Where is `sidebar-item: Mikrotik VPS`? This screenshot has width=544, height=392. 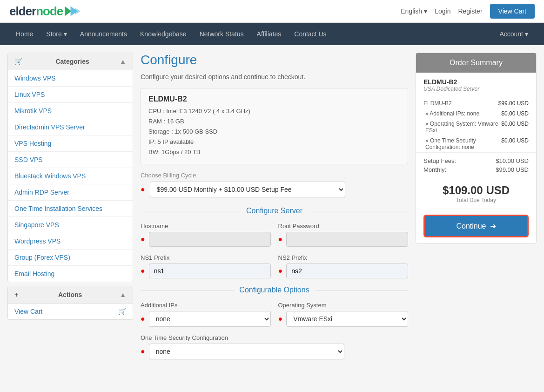
sidebar-item: Mikrotik VPS is located at coordinates (70, 111).